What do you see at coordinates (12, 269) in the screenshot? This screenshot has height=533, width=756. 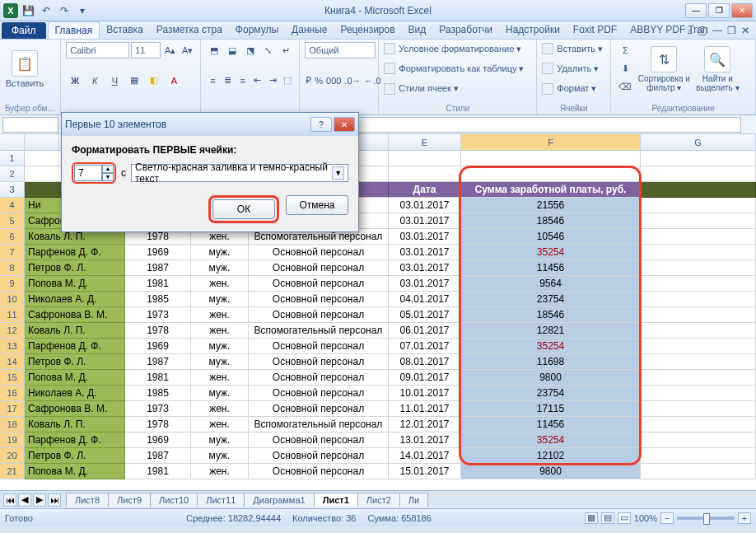 I see `row-header: 8` at bounding box center [12, 269].